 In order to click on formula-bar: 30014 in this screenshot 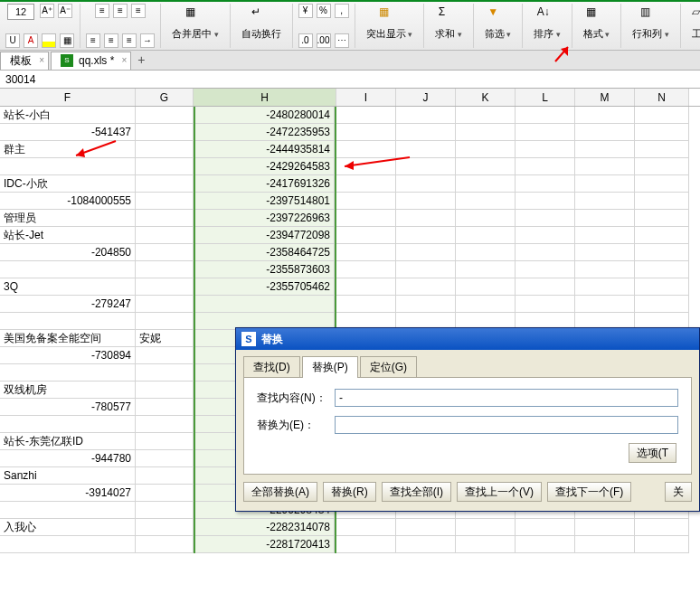, I will do `click(350, 80)`.